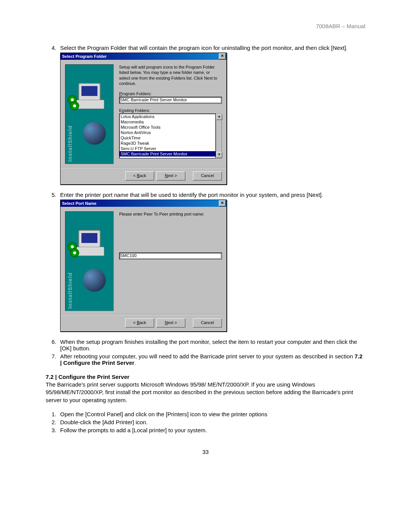 The image size is (411, 532). What do you see at coordinates (206, 414) in the screenshot?
I see `substep-1: 1. Open the [Control Panel] and click on…` at bounding box center [206, 414].